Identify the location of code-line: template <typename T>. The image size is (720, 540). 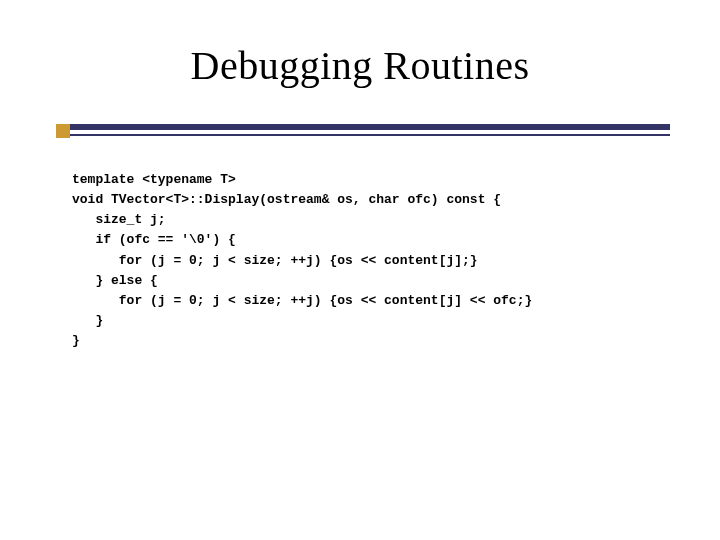
(154, 180).